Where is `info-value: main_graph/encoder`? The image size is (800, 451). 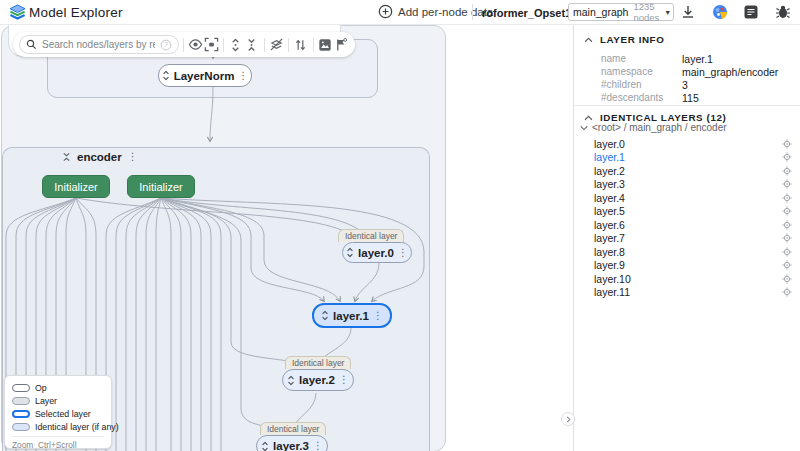
info-value: main_graph/encoder is located at coordinates (730, 72).